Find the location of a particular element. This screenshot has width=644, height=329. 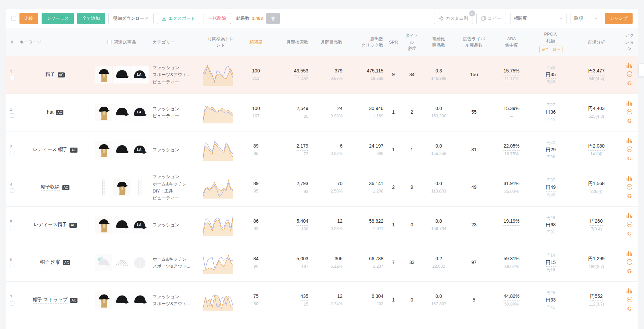

header-spr: SPR is located at coordinates (393, 42).